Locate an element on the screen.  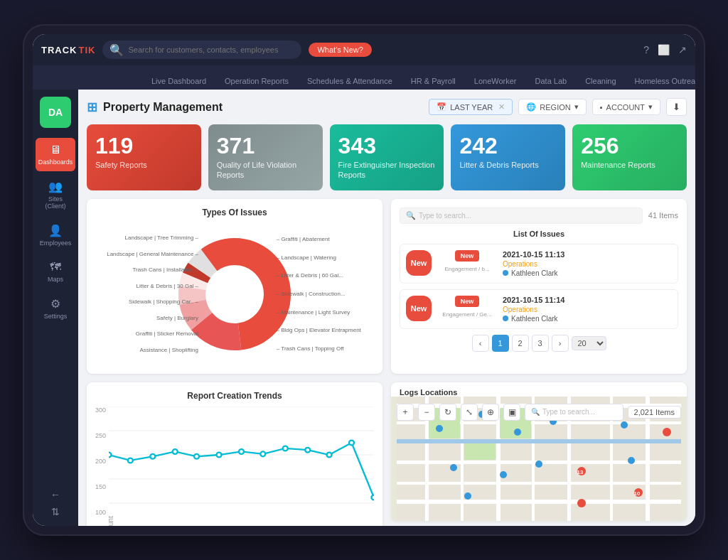
label-safety-burglary: Safety | Burglary is located at coordinates (146, 318).